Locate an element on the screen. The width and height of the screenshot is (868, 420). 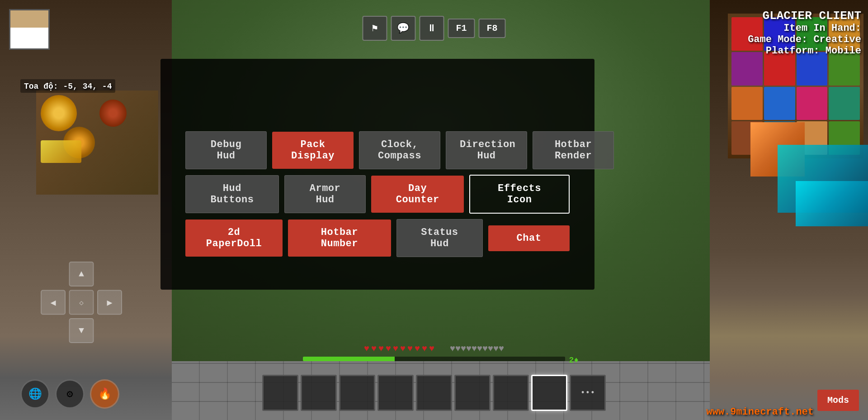
dpad-down-button: ▼ is located at coordinates (81, 330).